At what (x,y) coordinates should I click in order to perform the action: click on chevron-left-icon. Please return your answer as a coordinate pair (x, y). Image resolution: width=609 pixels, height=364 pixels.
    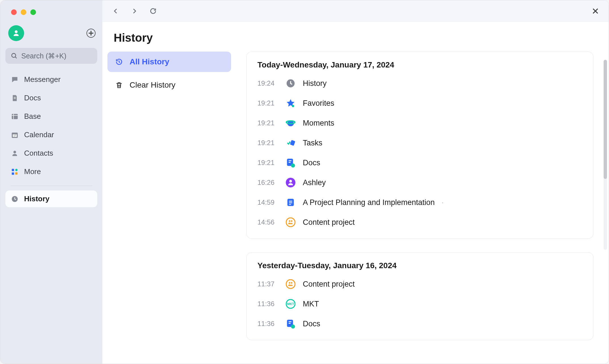
    Looking at the image, I should click on (116, 11).